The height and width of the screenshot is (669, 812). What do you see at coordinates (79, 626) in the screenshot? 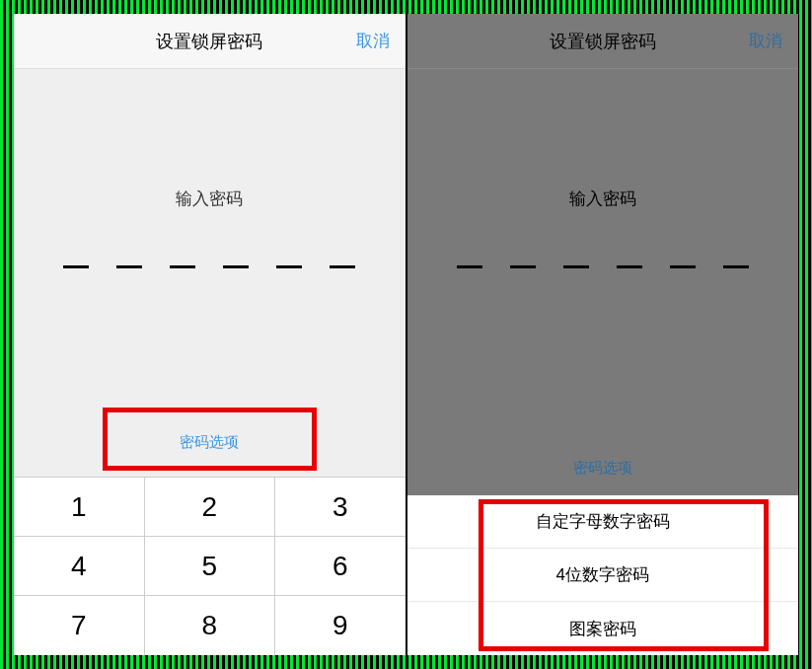
I see `keypad-key-7: 7` at bounding box center [79, 626].